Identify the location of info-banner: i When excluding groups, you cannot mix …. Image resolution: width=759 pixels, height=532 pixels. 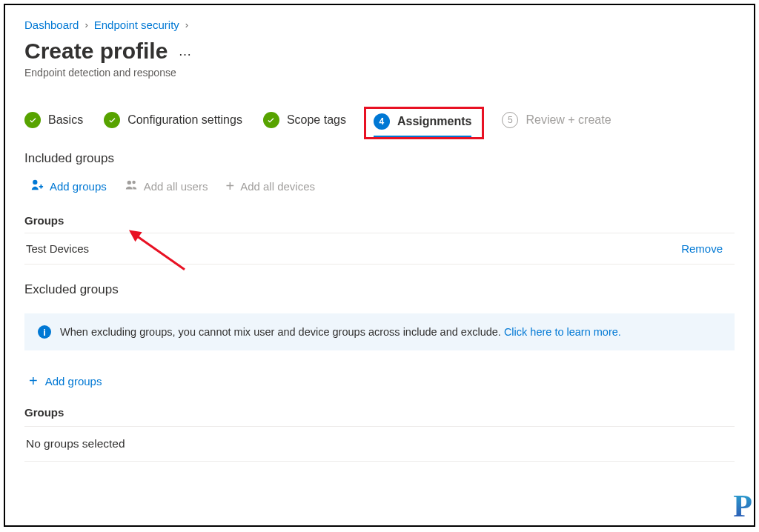
(380, 332).